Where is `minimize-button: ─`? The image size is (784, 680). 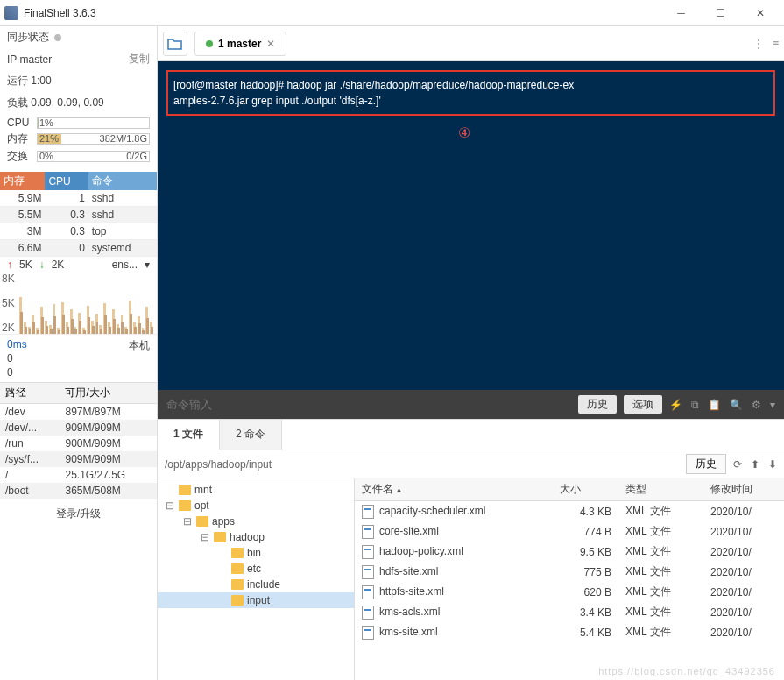 minimize-button: ─ is located at coordinates (682, 13).